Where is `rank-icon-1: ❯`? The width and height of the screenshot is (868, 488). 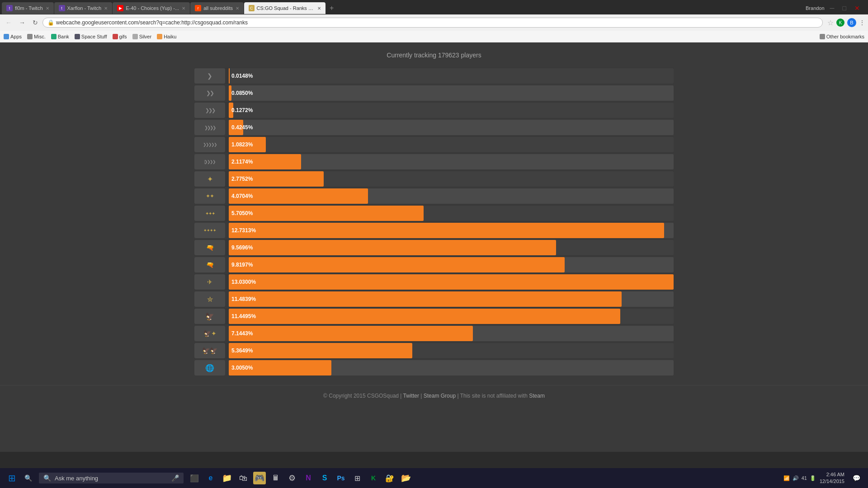
rank-icon-1: ❯ is located at coordinates (210, 76).